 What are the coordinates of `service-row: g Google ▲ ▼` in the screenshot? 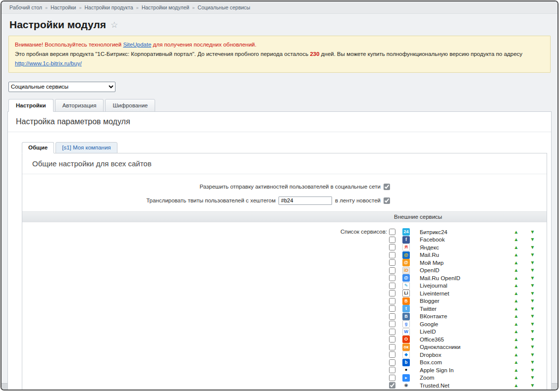 It's located at (462, 324).